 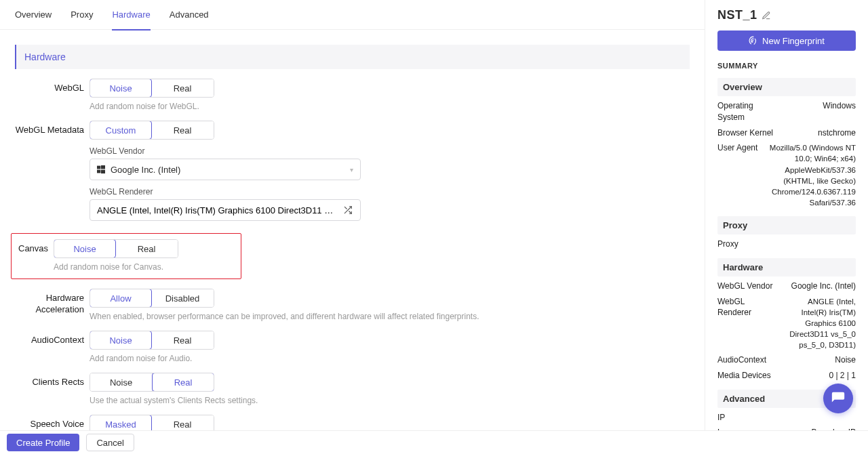 I want to click on create-profile-button: Create Profile, so click(x=43, y=442).